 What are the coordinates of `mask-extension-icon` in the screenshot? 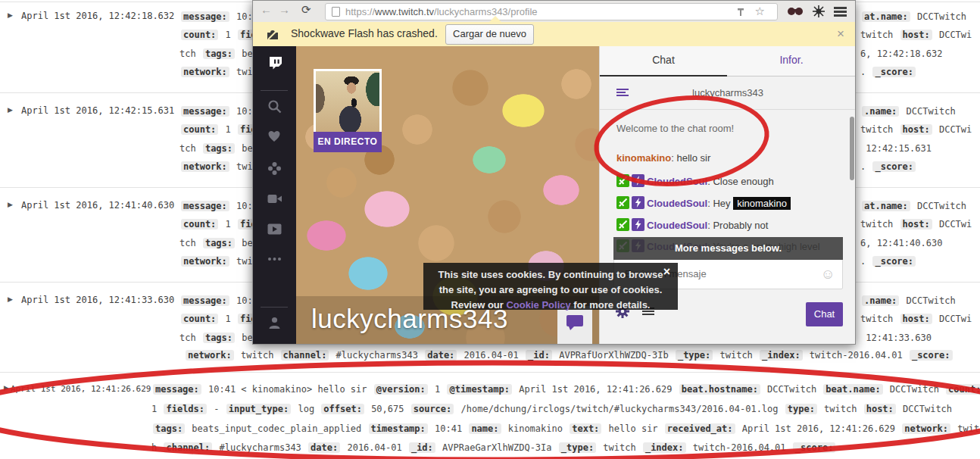 It's located at (795, 11).